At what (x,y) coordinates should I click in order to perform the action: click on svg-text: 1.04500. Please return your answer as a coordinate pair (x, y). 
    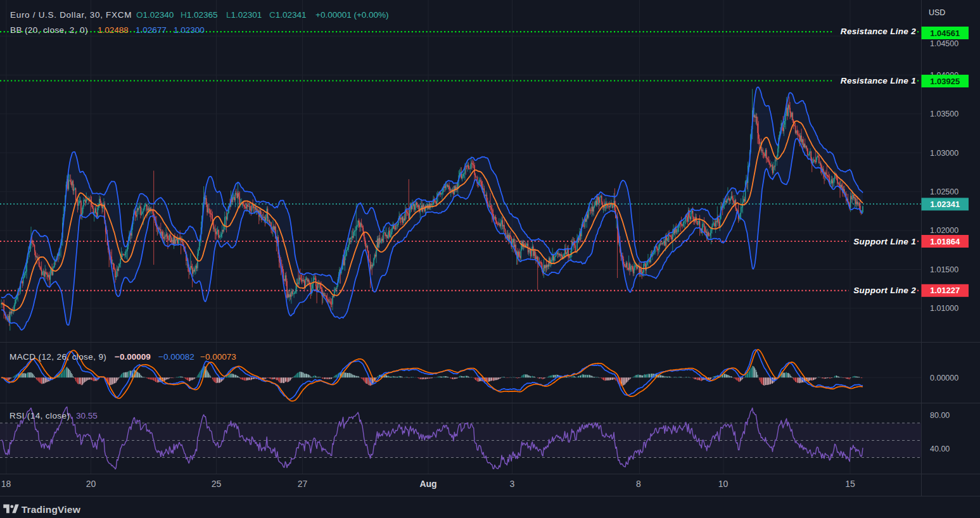
    Looking at the image, I should click on (944, 44).